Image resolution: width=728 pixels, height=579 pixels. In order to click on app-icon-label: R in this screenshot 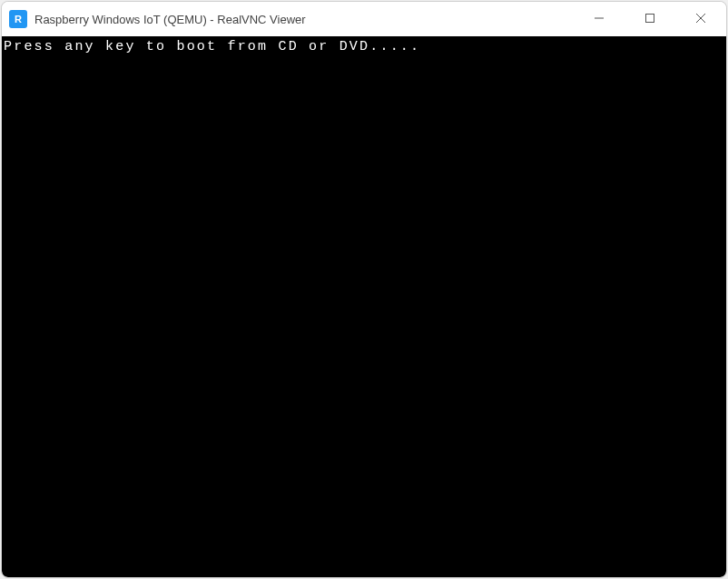, I will do `click(18, 20)`.